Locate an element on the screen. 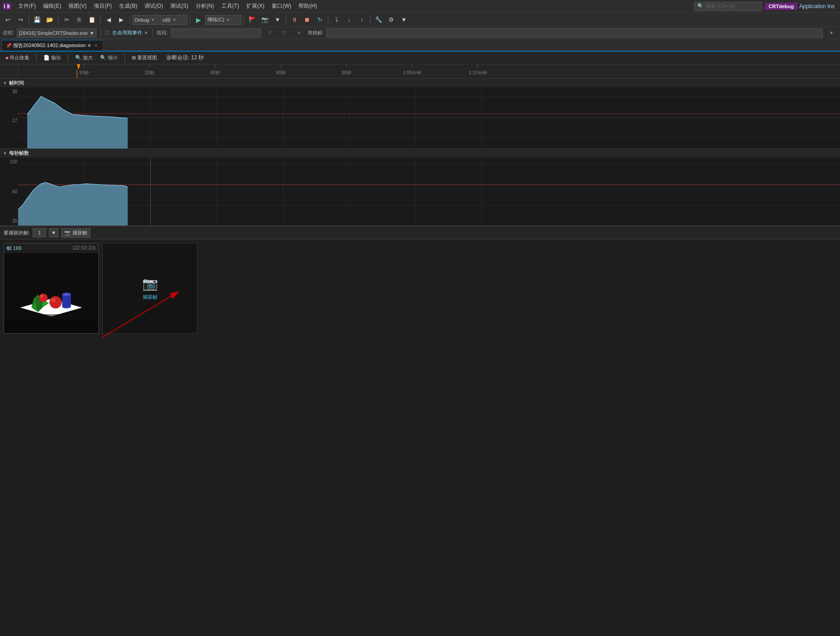 Image resolution: width=840 pixels, height=636 pixels. step-into-btn: ↓ is located at coordinates (349, 20).